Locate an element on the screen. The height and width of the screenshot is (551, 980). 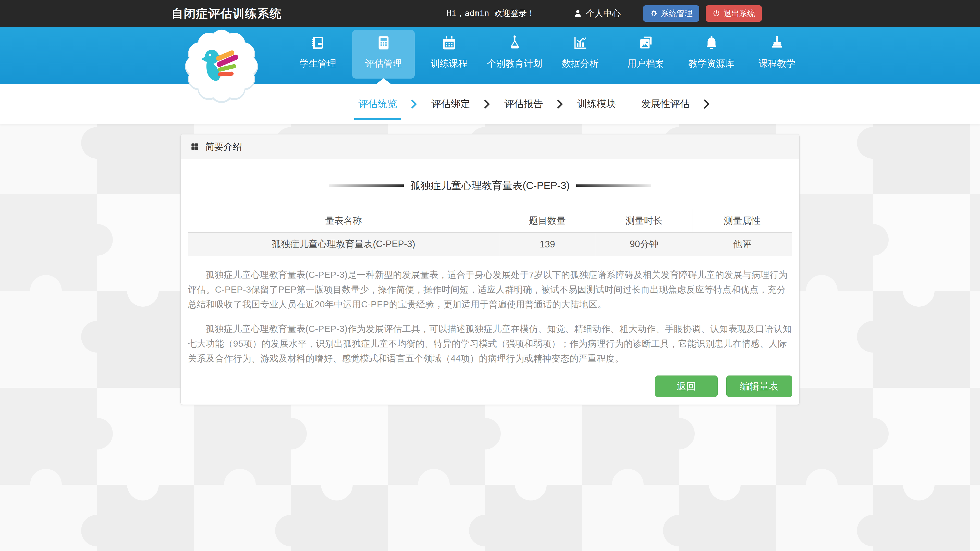
student-manage-icon is located at coordinates (318, 43).